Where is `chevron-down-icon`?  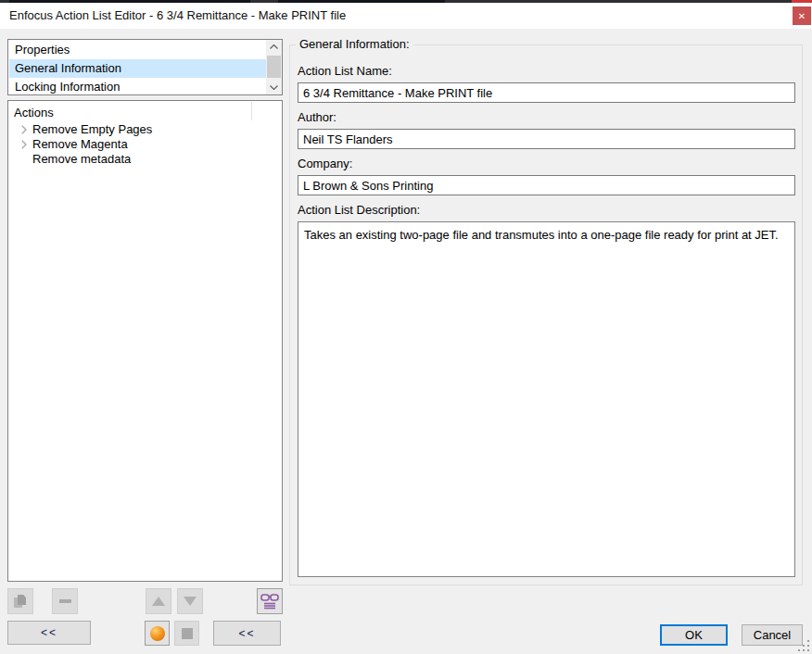 chevron-down-icon is located at coordinates (274, 87).